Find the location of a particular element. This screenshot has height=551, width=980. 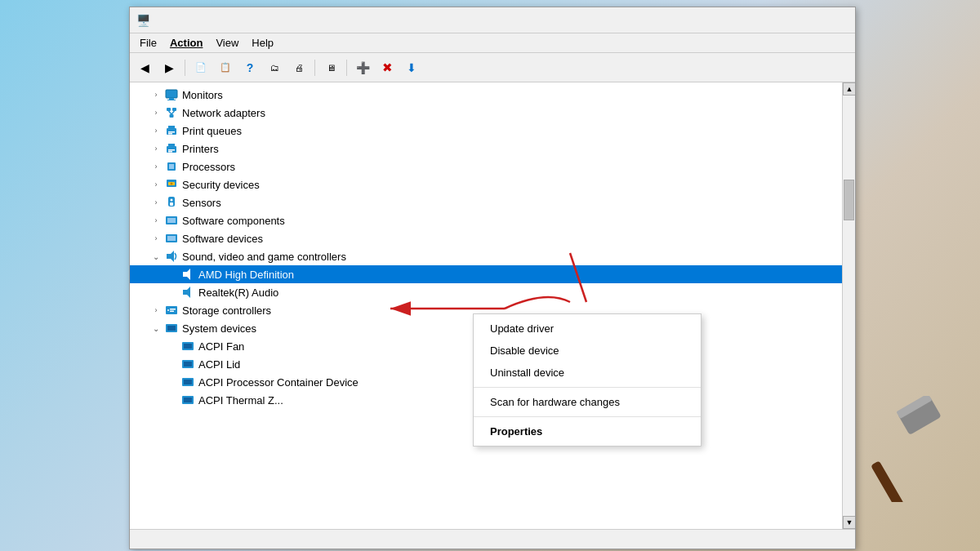

tree-item-print-queues: › Print queues is located at coordinates (486, 131).